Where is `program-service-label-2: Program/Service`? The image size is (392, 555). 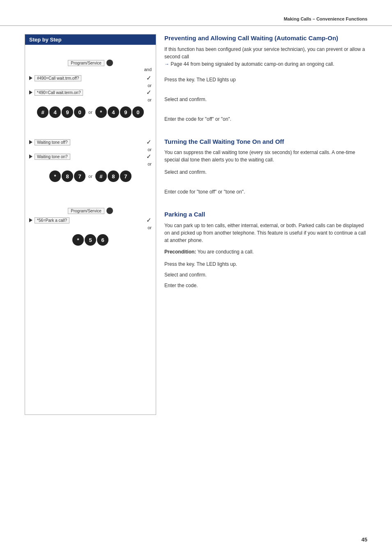
program-service-label-2: Program/Service is located at coordinates (86, 211).